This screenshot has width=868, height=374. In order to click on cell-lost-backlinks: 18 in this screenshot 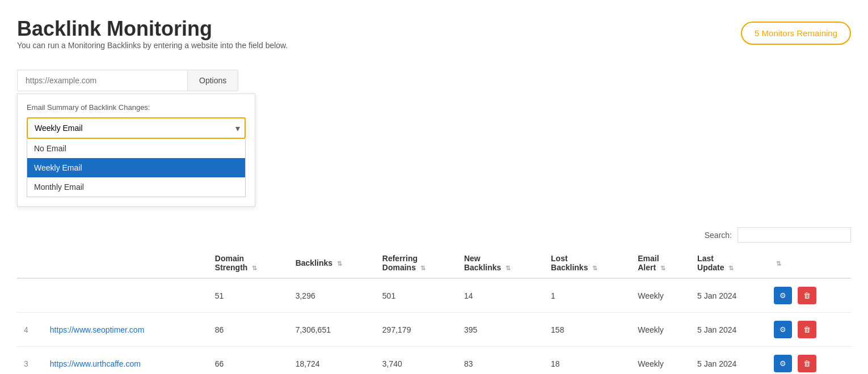, I will do `click(588, 360)`.